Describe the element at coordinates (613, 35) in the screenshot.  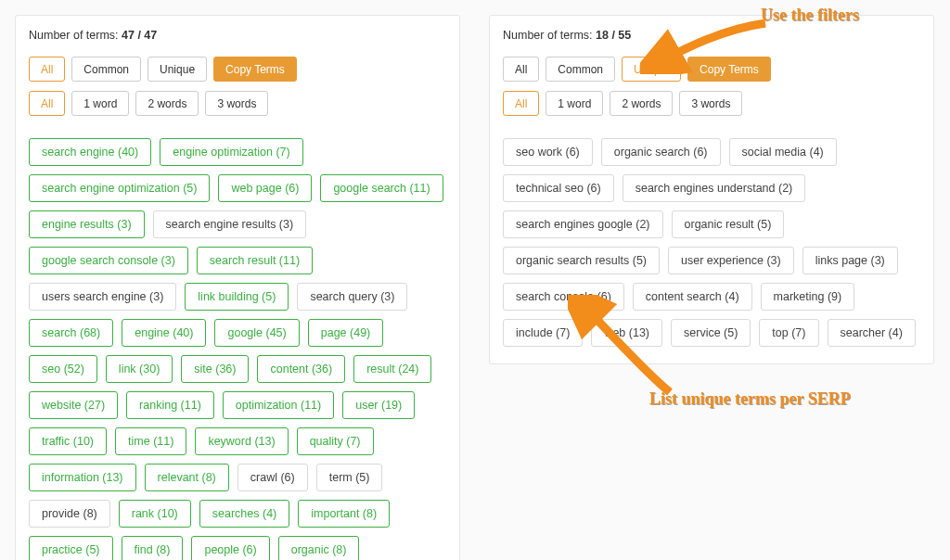
I see `terms-count-value: 18 / 55` at that location.